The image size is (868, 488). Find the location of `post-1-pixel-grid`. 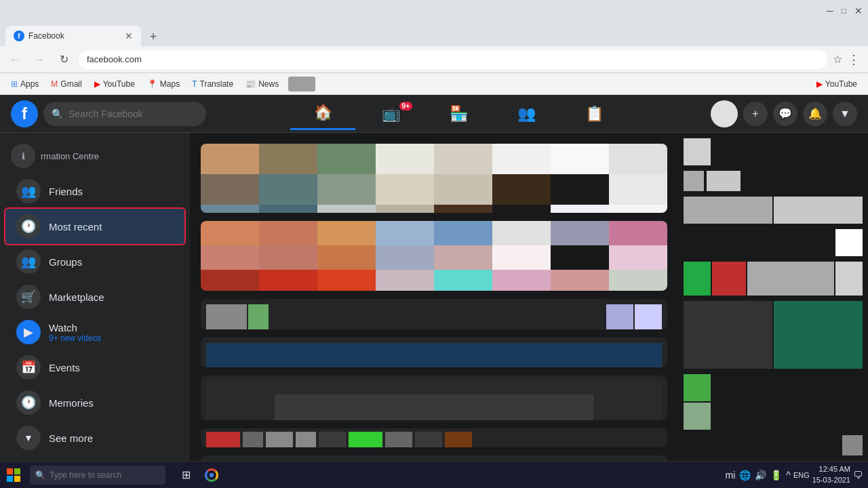

post-1-pixel-grid is located at coordinates (434, 178).